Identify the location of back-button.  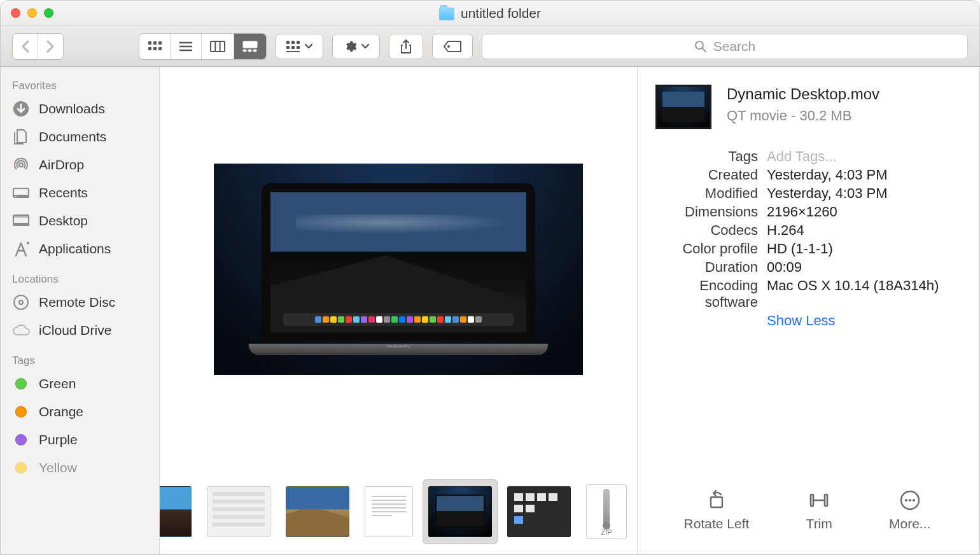
(25, 46).